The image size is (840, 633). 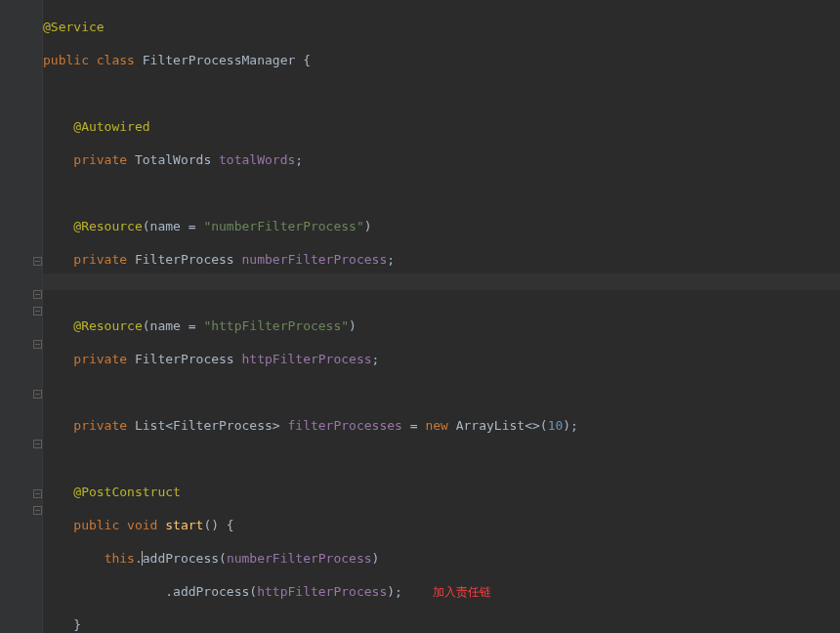 I want to click on field: filterProcesses, so click(x=344, y=426).